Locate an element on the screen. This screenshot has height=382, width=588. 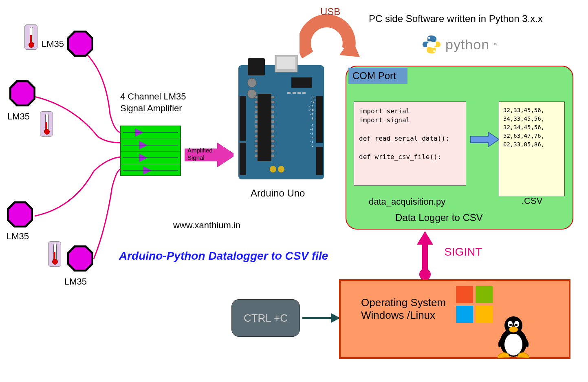
sensor4-label: LM35 is located at coordinates (76, 282).